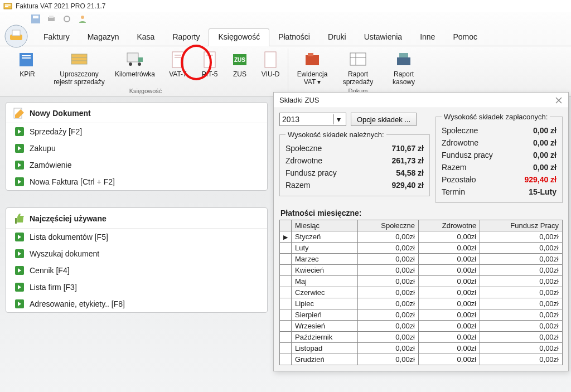  I want to click on options-button: Opcje składek ..., so click(384, 119).